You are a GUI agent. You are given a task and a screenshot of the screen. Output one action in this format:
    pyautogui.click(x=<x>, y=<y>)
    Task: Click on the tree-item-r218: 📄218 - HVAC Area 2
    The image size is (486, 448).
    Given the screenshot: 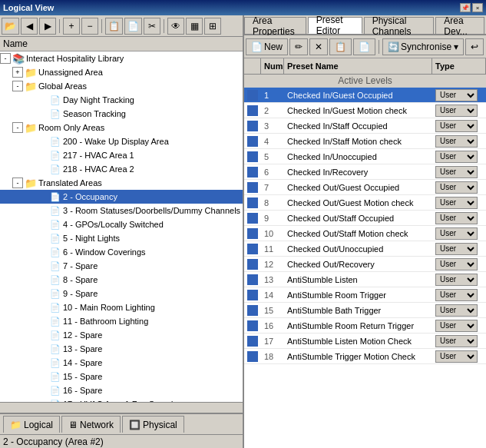 What is the action you would take?
    pyautogui.click(x=121, y=169)
    